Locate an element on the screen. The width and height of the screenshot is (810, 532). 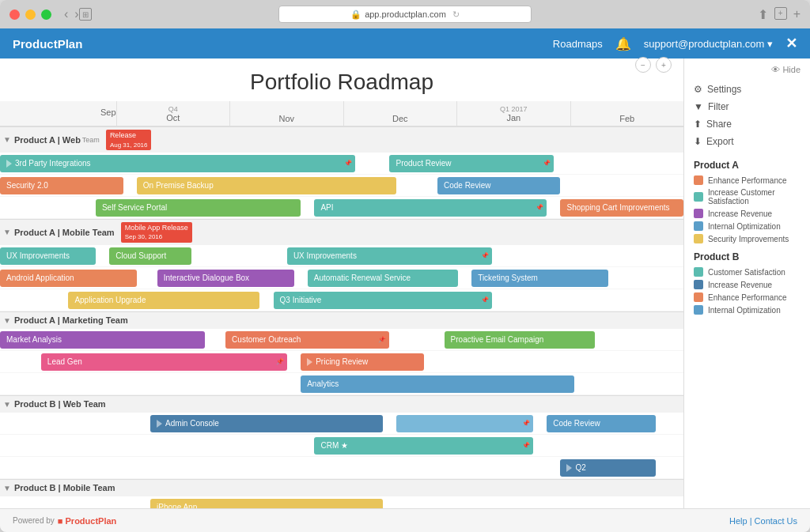
gantt-row: Admin Console 📌 Code Review is located at coordinates (342, 424).